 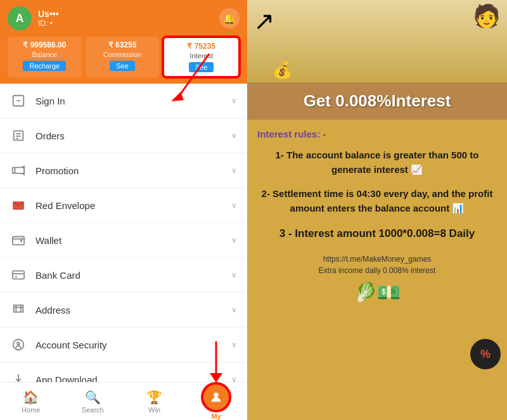 What do you see at coordinates (202, 56) in the screenshot?
I see `interest-label: Interest` at bounding box center [202, 56].